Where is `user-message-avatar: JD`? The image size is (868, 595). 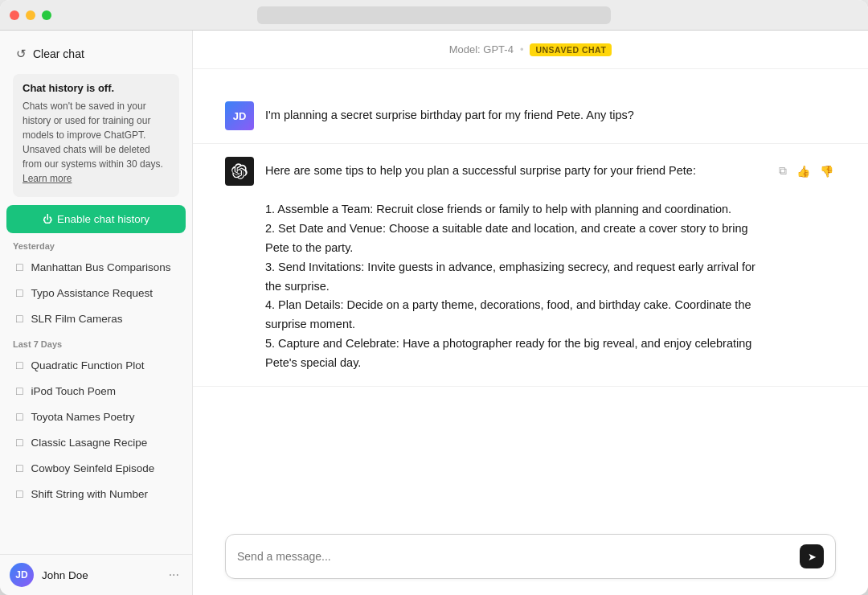
user-message-avatar: JD is located at coordinates (240, 116).